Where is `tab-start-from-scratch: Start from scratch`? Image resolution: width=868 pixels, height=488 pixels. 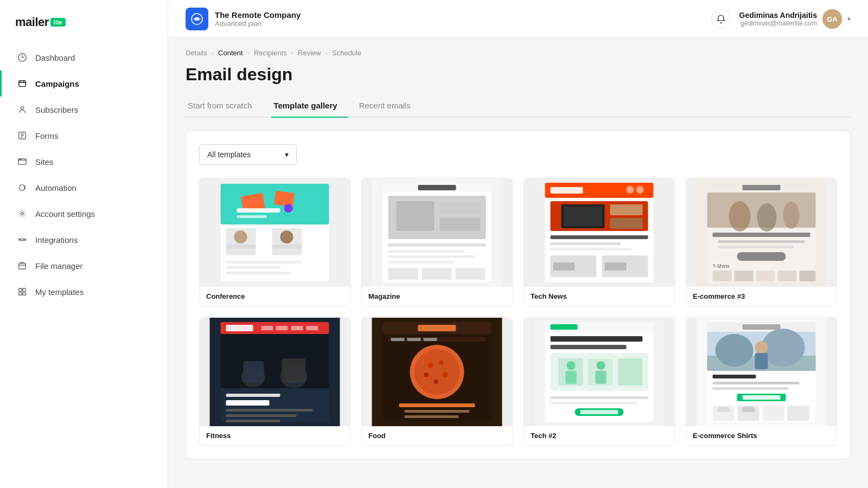 tab-start-from-scratch: Start from scratch is located at coordinates (224, 106).